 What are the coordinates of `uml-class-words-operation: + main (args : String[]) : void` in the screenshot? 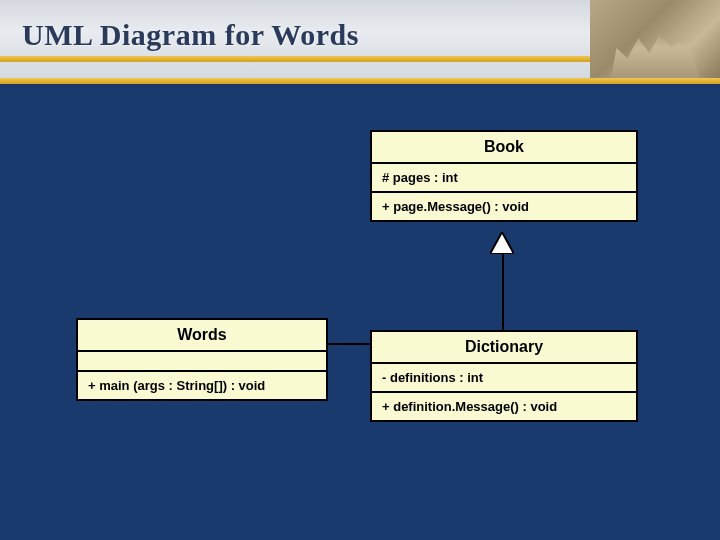 It's located at (202, 386).